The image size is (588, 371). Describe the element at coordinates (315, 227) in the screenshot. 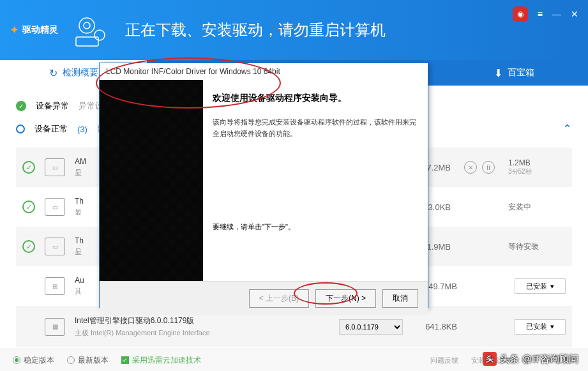

I see `dialog-continue-text: 要继续，请单击"下一步"。` at that location.